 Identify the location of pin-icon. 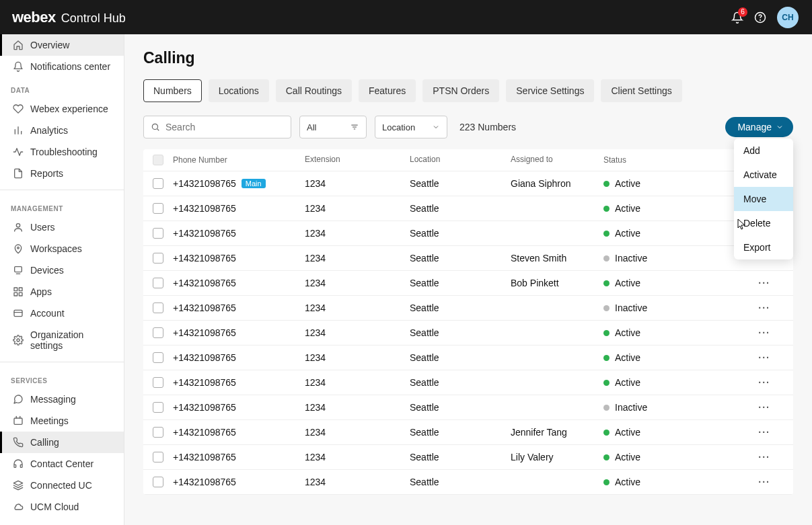
(18, 249).